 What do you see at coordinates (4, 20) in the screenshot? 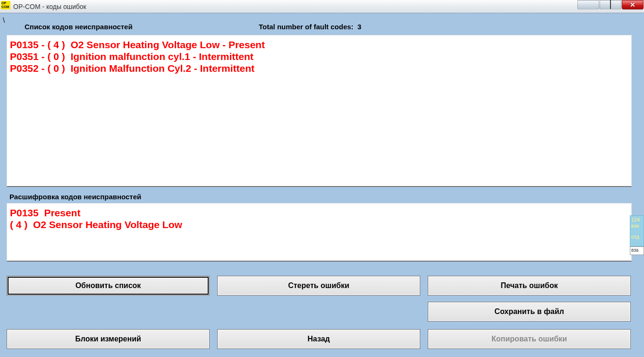
I see `stray-char: \` at bounding box center [4, 20].